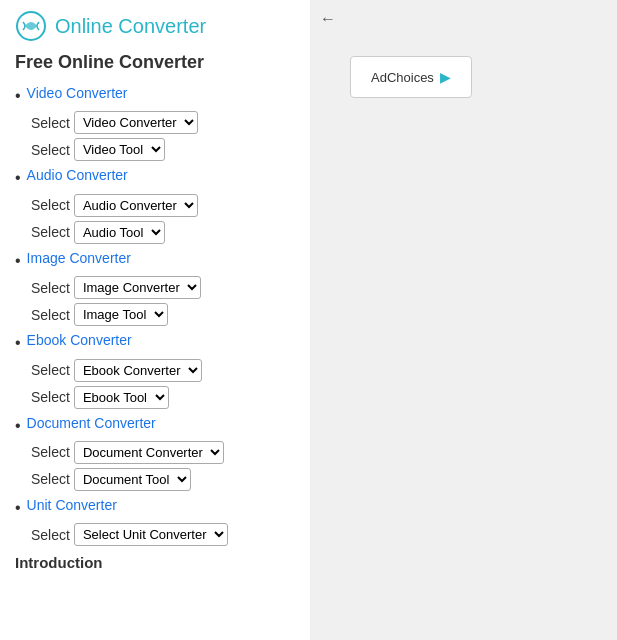 Image resolution: width=617 pixels, height=640 pixels. Describe the element at coordinates (155, 288) in the screenshot. I see `section-image: •Image ConverterSelectImage ConverterSel…` at that location.